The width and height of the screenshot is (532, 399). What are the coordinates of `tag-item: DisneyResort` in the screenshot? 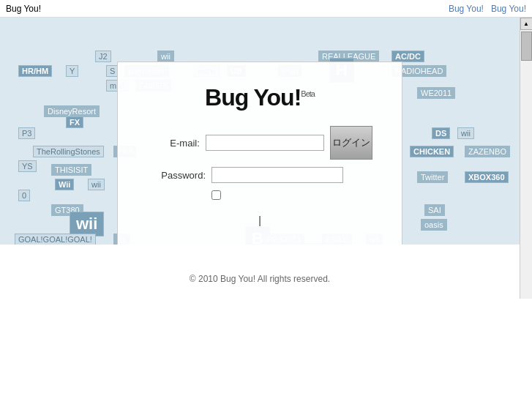 It's located at (72, 111).